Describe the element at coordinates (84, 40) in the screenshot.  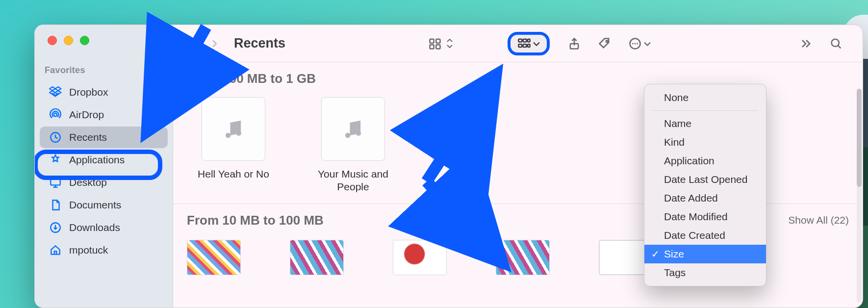
I see `fullscreen-icon` at that location.